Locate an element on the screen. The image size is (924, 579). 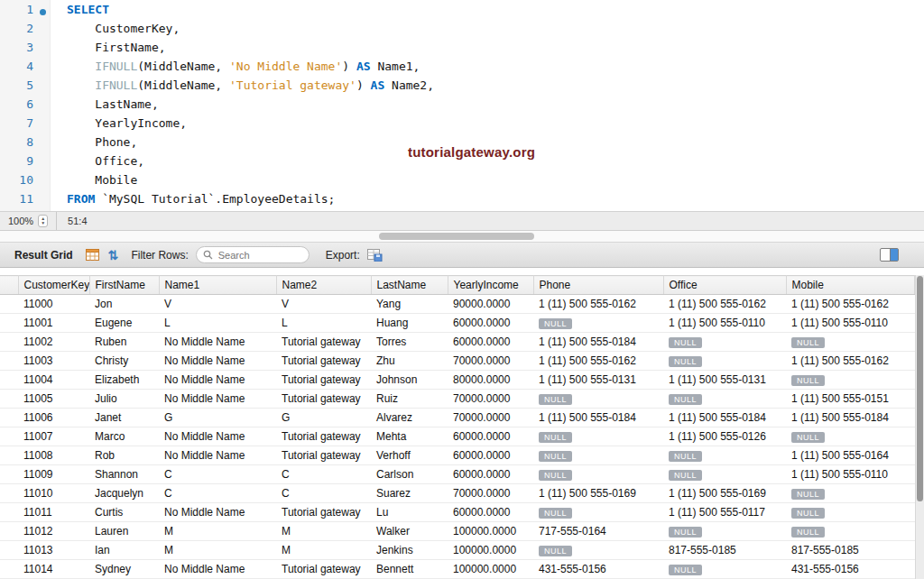
table-row: 11006JanetGGAlvarez70000.00001 (11) 500 … is located at coordinates (457, 418).